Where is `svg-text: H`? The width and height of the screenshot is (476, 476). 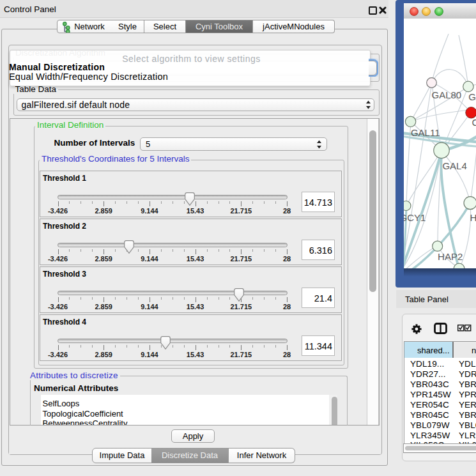 svg-text: H is located at coordinates (473, 217).